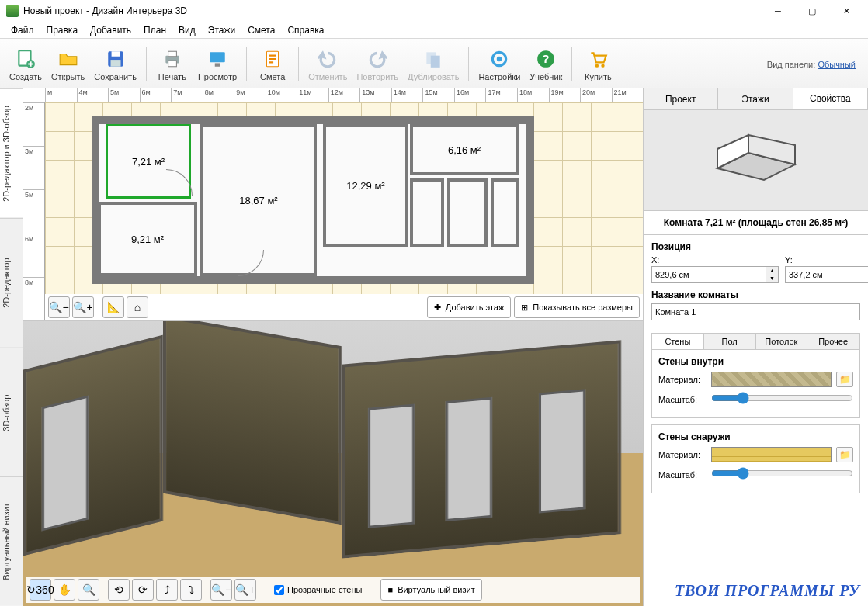 The height and width of the screenshot is (606, 868). Describe the element at coordinates (119, 590) in the screenshot. I see `rot-ccw-button: ⟲` at that location.